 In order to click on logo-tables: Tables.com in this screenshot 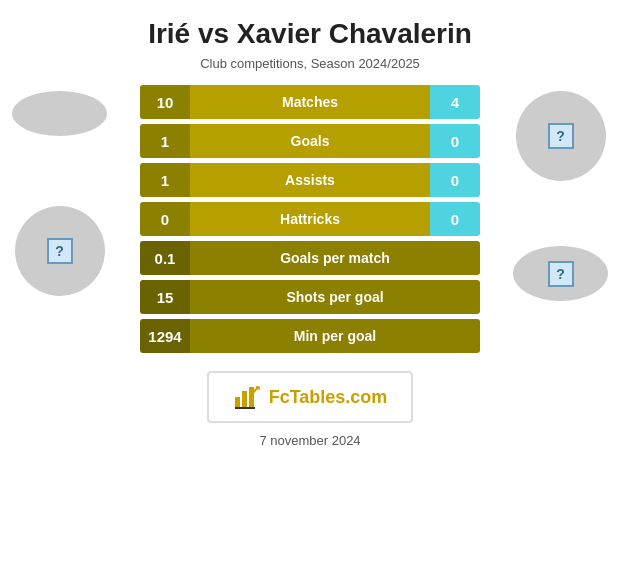, I will do `click(339, 397)`.